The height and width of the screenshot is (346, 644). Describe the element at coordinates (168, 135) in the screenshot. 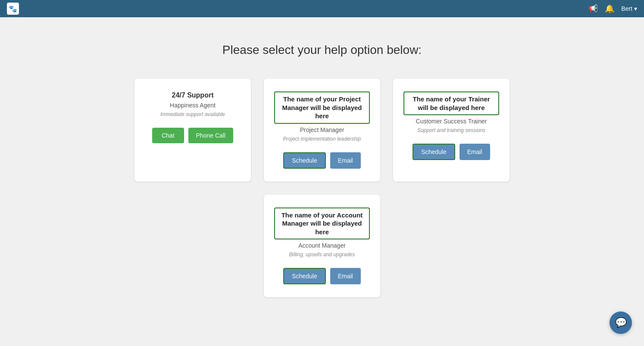

I see `chat-button: Chat` at that location.